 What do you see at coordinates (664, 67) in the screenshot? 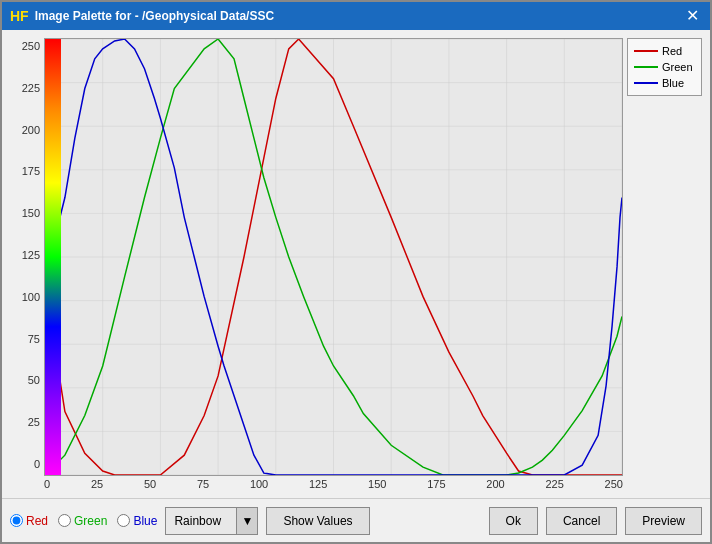
I see `legend-item-green: Green` at bounding box center [664, 67].